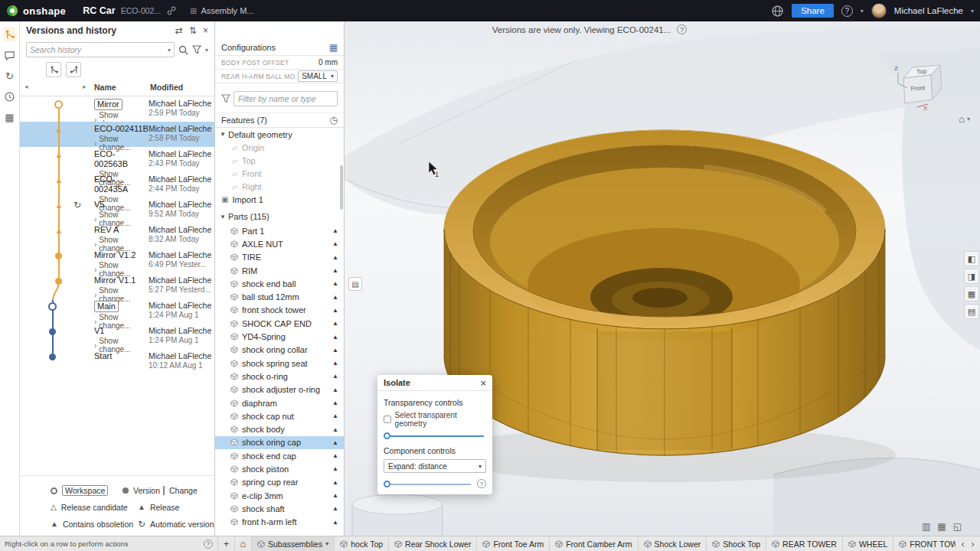 This screenshot has width=980, height=551. I want to click on config-value: SMALL ▾, so click(318, 77).